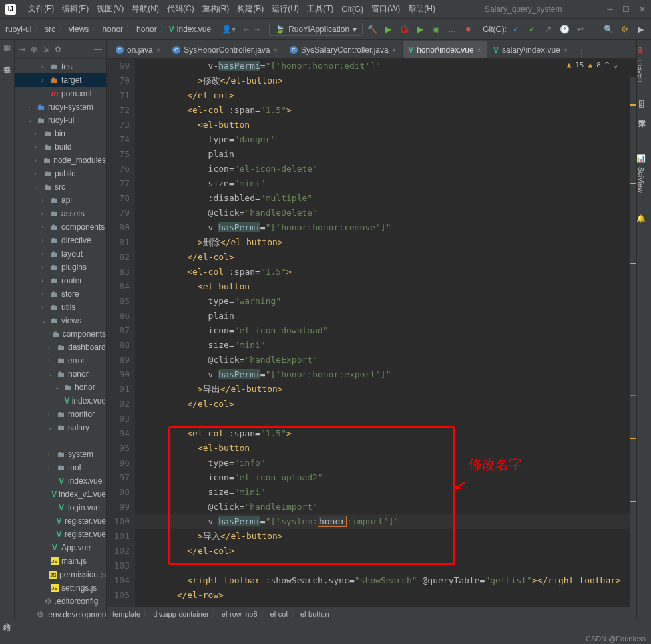 Image resolution: width=651 pixels, height=644 pixels. Describe the element at coordinates (250, 9) in the screenshot. I see `menu-build: 构建(B)` at that location.